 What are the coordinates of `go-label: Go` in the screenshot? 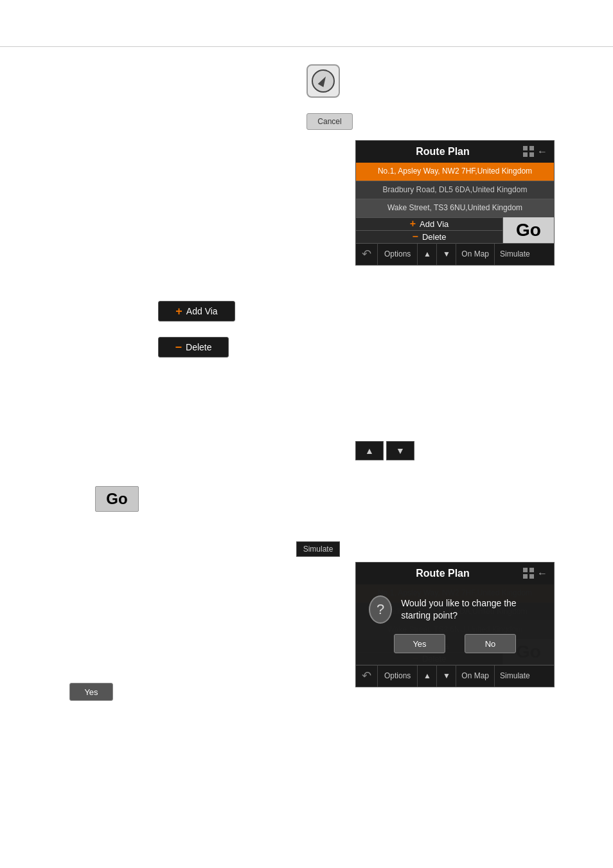 It's located at (528, 230).